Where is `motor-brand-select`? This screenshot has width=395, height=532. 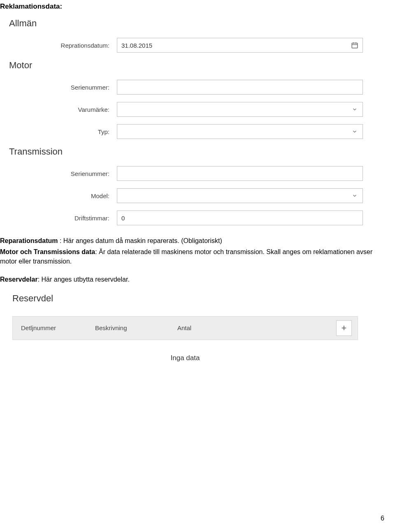
motor-brand-select is located at coordinates (240, 109).